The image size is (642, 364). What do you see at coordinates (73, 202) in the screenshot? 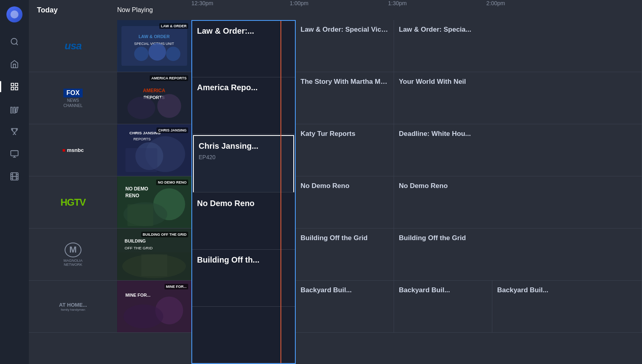
I see `hgtv-logo: HGTV` at bounding box center [73, 202].